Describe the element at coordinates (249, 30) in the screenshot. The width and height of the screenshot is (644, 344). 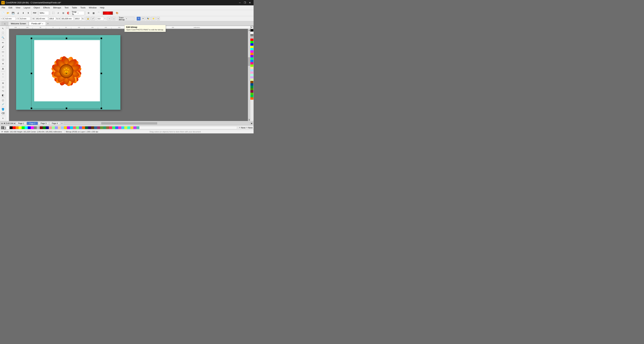
I see `scroll-up-button: ▲` at that location.